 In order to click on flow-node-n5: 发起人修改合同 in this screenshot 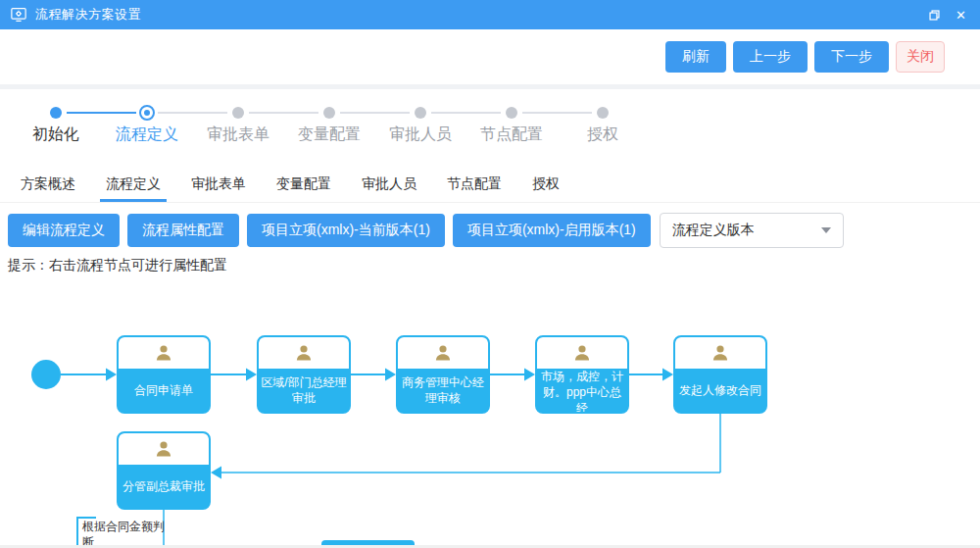, I will do `click(720, 374)`.